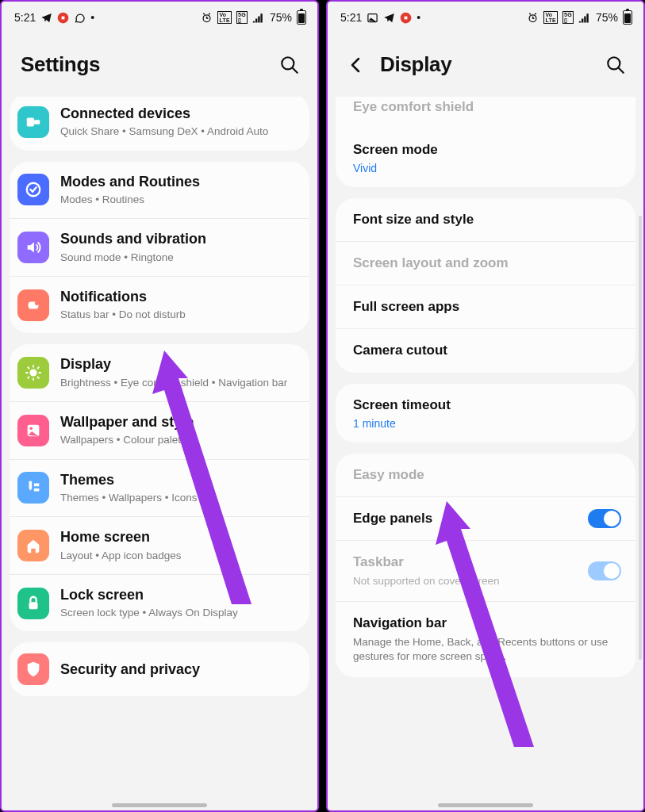  What do you see at coordinates (181, 556) in the screenshot?
I see `row-sub: Layout • App icon badges` at bounding box center [181, 556].